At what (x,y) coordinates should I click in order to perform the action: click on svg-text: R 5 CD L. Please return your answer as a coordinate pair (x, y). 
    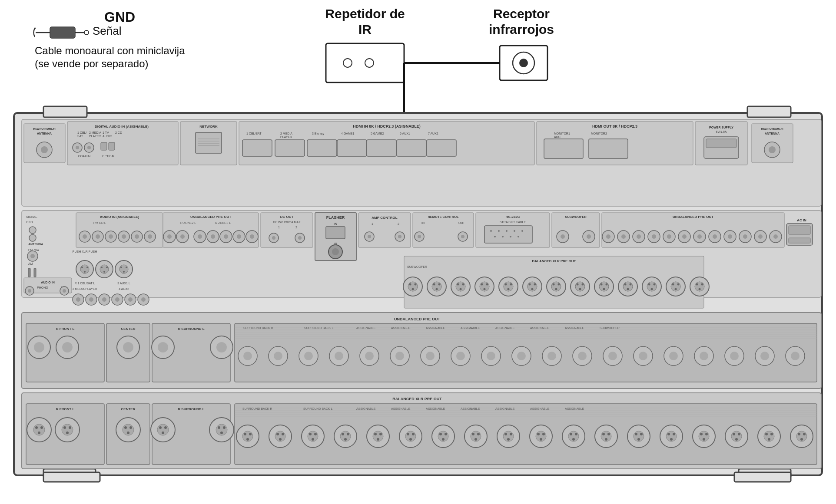
    Looking at the image, I should click on (100, 223).